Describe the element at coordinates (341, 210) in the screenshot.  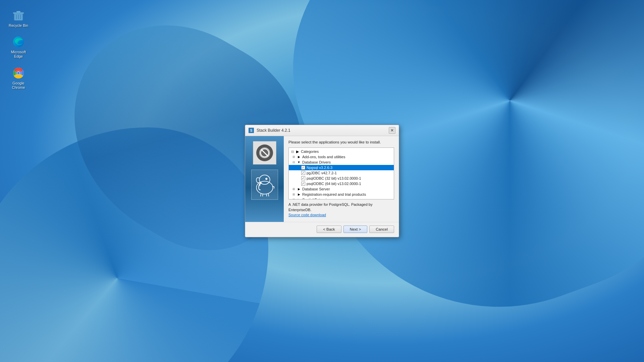
I see `description-area: A .NET data provider for PostgreSQL. Pac…` at that location.